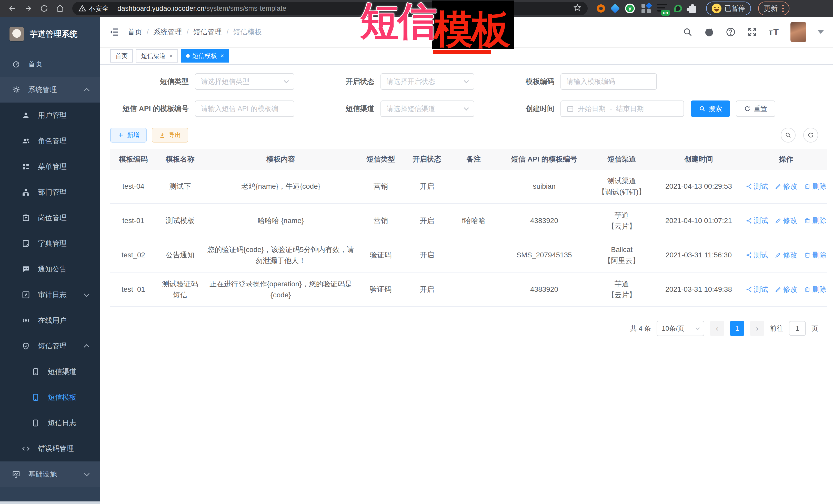 This screenshot has width=833, height=504. I want to click on sidebar-item-sms-template: 短信模板, so click(50, 398).